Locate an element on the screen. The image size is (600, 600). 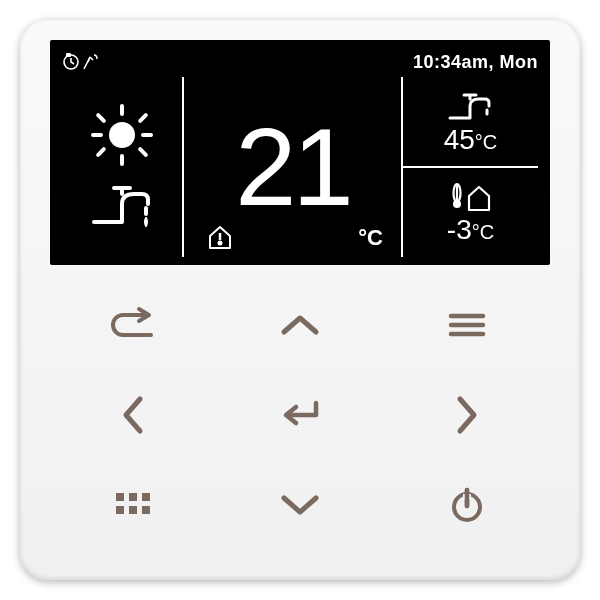
up-button is located at coordinates (300, 325).